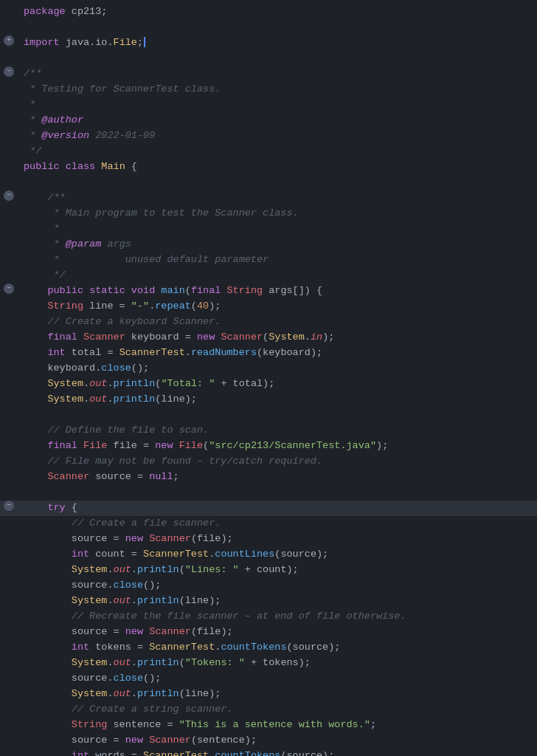 The image size is (537, 756). Describe the element at coordinates (268, 524) in the screenshot. I see `code-line-34: // Create a file scanner.` at that location.